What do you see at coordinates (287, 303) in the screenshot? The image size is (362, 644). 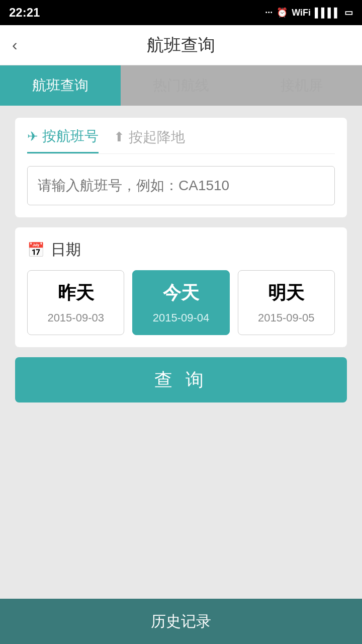 I see `date-option-tomorrow: 明天 2015-09-05` at bounding box center [287, 303].